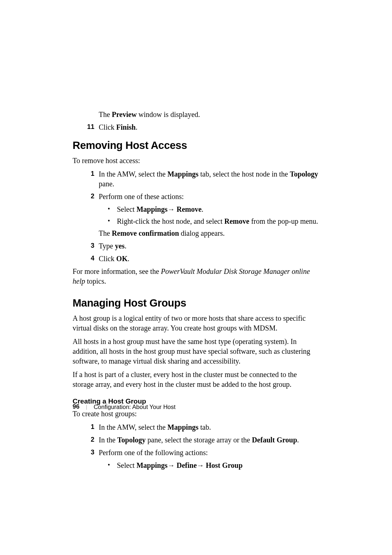  Describe the element at coordinates (124, 407) in the screenshot. I see `page-footer: 96 | Configuration: About Your Host` at that location.